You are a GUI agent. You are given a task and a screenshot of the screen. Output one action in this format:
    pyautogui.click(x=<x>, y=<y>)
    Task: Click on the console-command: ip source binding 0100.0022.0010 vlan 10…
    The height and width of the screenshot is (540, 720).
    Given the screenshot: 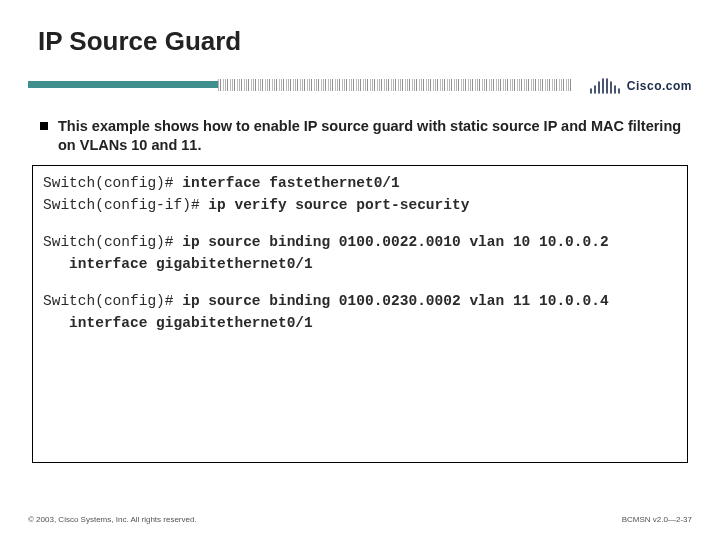 What is the action you would take?
    pyautogui.click(x=395, y=242)
    